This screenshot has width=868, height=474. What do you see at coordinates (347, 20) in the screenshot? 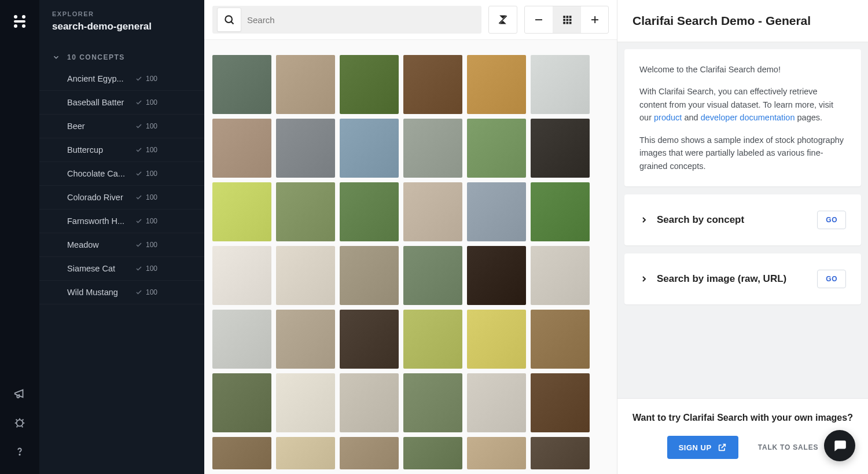
I see `search-box` at bounding box center [347, 20].